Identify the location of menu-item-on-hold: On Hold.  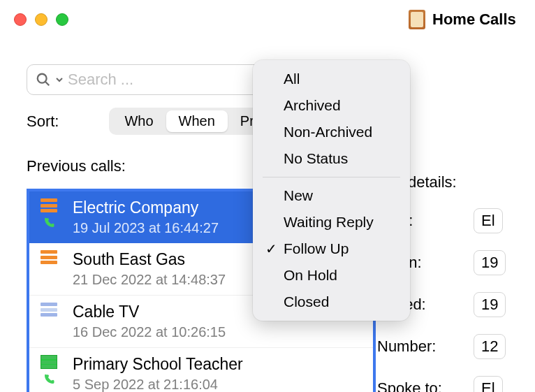
(331, 275).